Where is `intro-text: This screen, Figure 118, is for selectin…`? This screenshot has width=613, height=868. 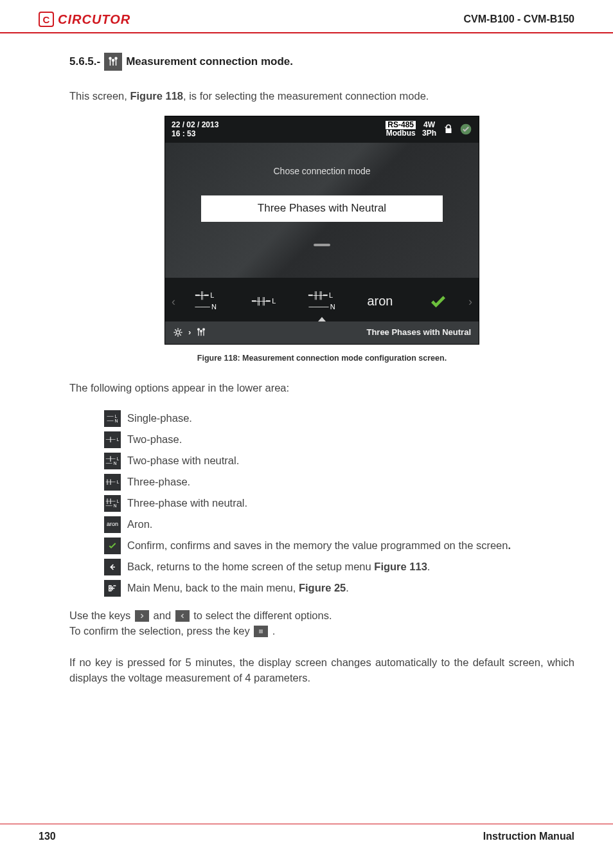
intro-text: This screen, Figure 118, is for selectin… is located at coordinates (322, 96).